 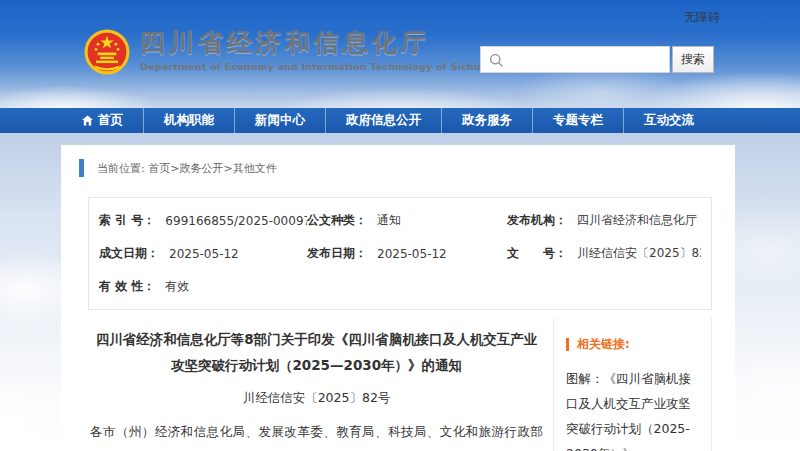 I want to click on nav-item-functions: 机构职能, so click(x=188, y=120).